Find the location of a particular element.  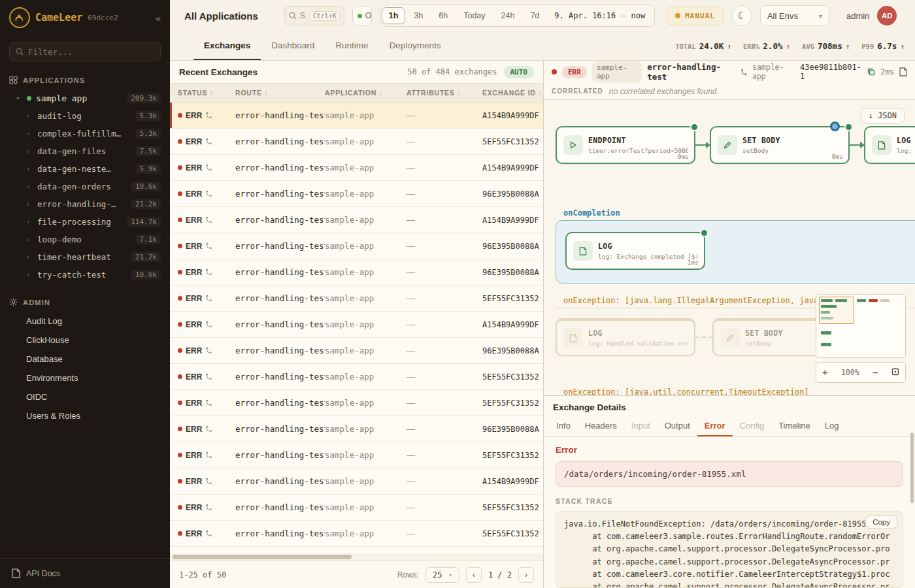

column-header: EXCHANGE ID ↕ is located at coordinates (512, 93).